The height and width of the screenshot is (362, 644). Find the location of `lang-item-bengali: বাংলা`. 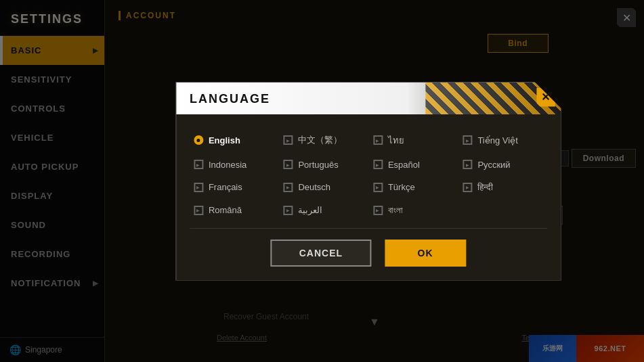

lang-item-bengali: বাংলা is located at coordinates (413, 210).